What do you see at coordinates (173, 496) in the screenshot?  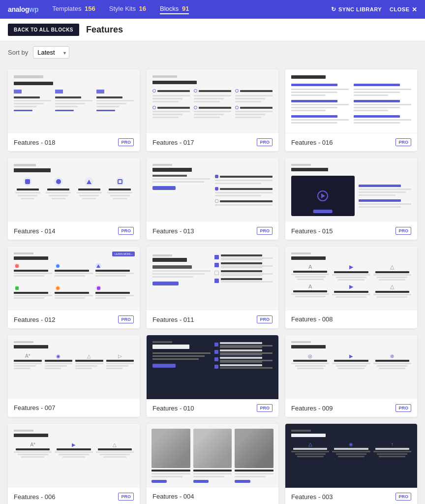 I see `card-name: Features - 004` at bounding box center [173, 496].